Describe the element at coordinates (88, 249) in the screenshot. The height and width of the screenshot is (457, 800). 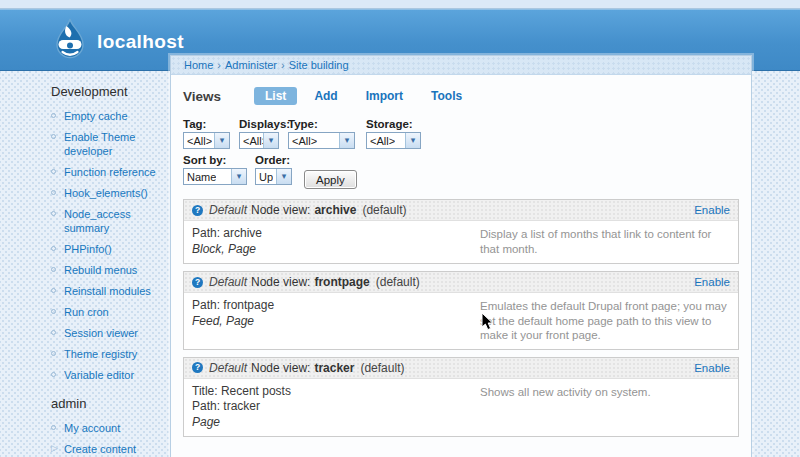
I see `sidebar-link: PHPinfo()` at that location.